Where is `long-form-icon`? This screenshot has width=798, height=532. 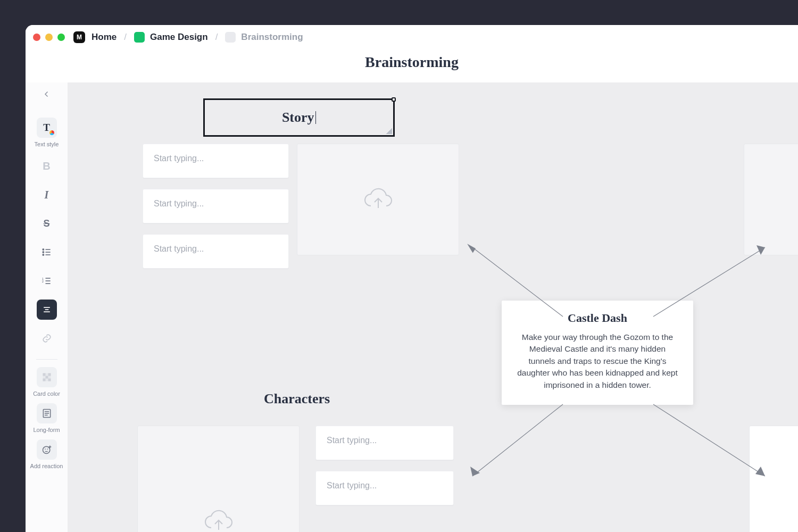
long-form-icon is located at coordinates (47, 413).